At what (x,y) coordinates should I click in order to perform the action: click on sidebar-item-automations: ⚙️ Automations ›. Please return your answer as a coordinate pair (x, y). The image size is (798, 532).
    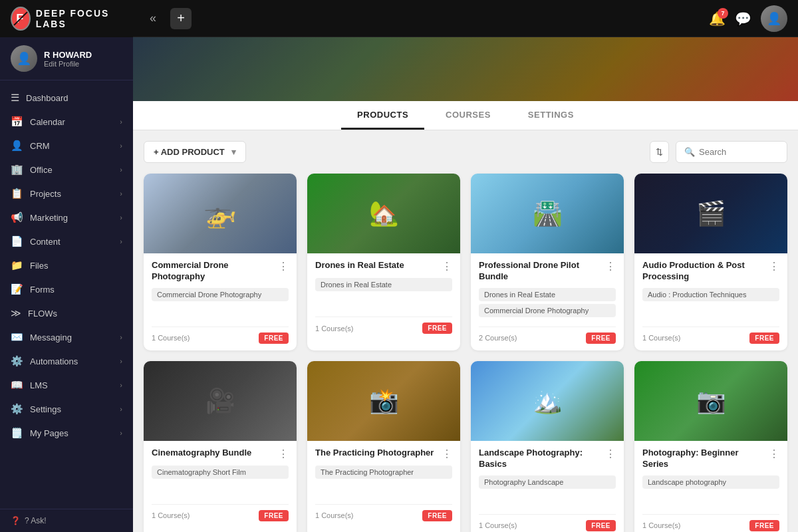
    Looking at the image, I should click on (66, 361).